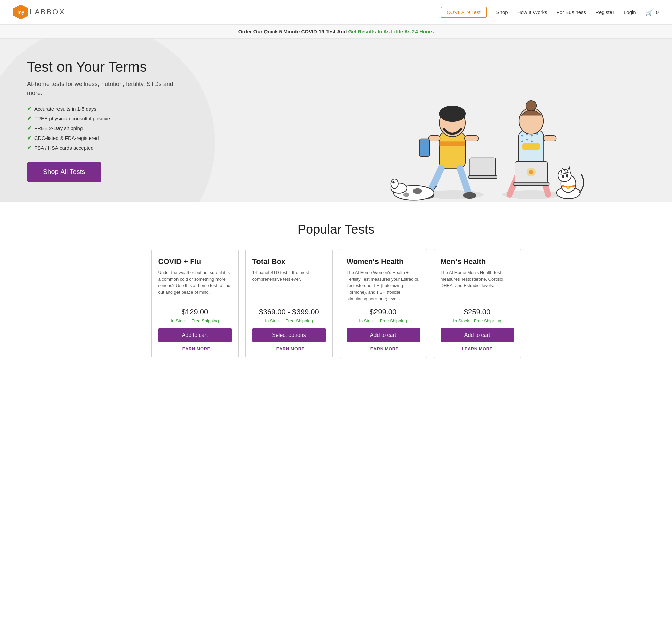 This screenshot has width=672, height=631. Describe the element at coordinates (21, 12) in the screenshot. I see `logo-my-text: my` at that location.